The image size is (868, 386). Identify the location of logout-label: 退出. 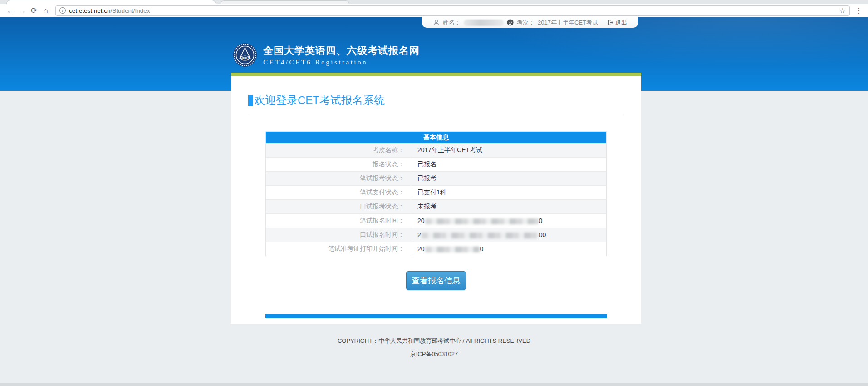
(621, 23).